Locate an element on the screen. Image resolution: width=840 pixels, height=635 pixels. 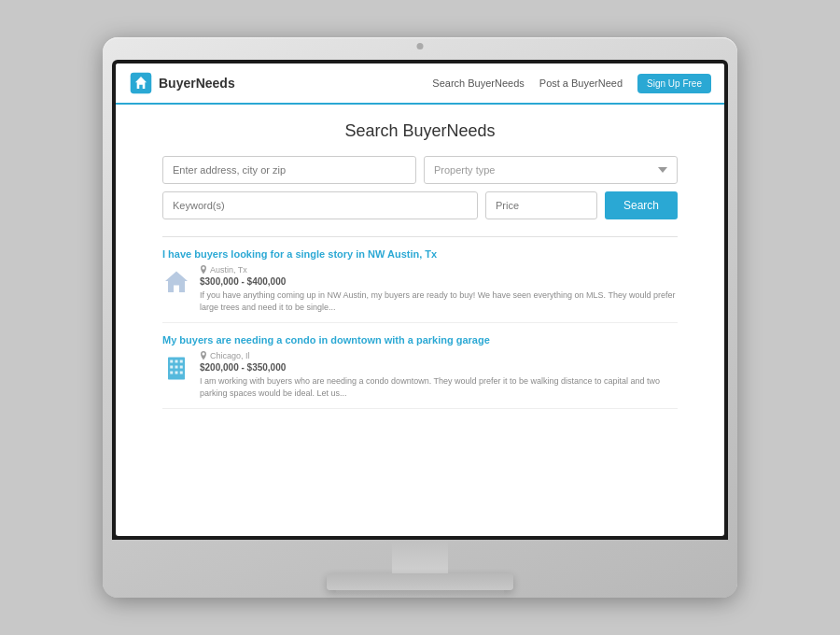
listing-details: Chicago, Il $200,000 - $350,000 I am wor… is located at coordinates (420, 375).